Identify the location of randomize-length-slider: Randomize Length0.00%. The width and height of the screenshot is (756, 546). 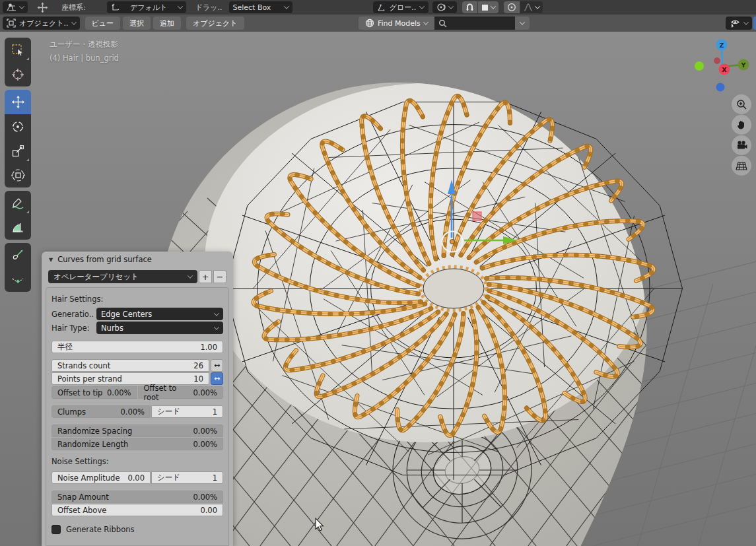
(137, 444).